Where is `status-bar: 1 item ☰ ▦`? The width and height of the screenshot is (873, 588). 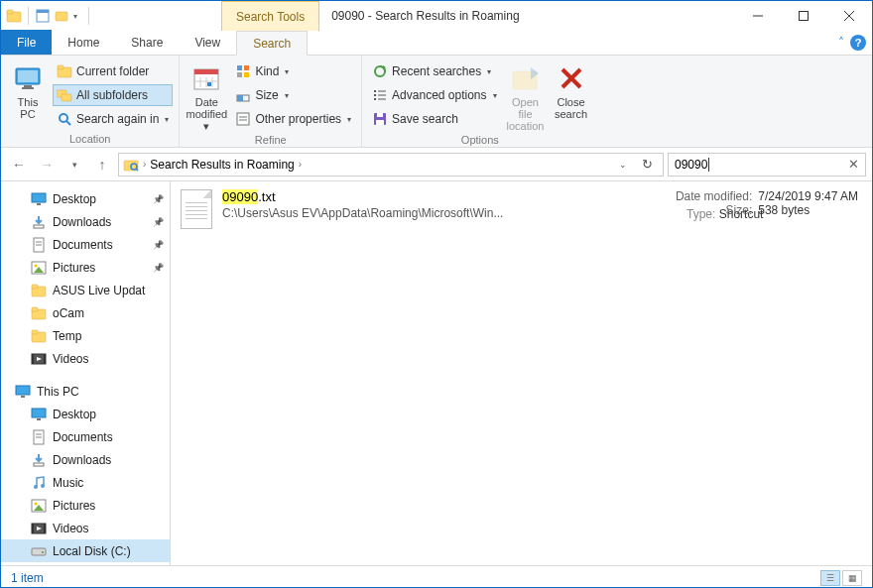
status-bar: 1 item ☰ ▦ is located at coordinates (436, 577).